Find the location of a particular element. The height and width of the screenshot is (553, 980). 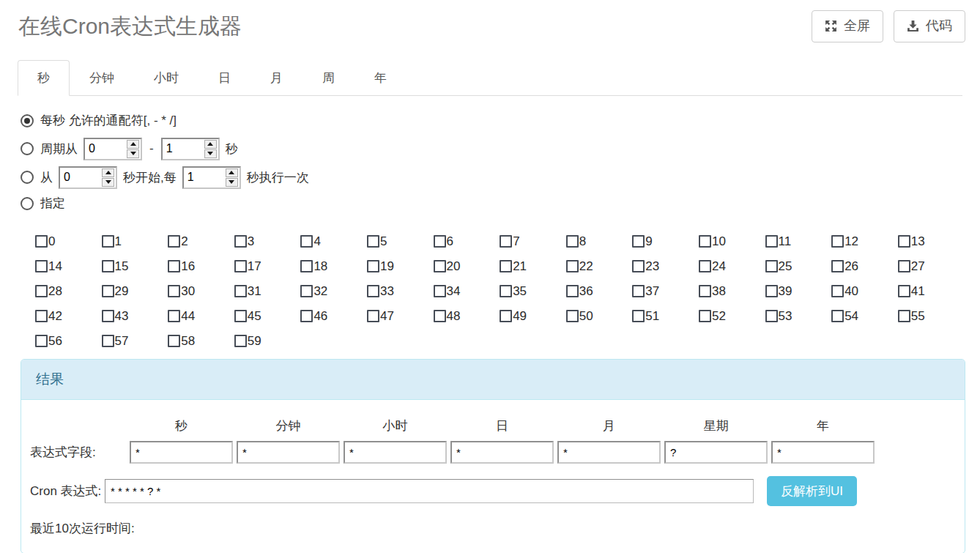

second-checkbox-option-24: 24 is located at coordinates (732, 267).